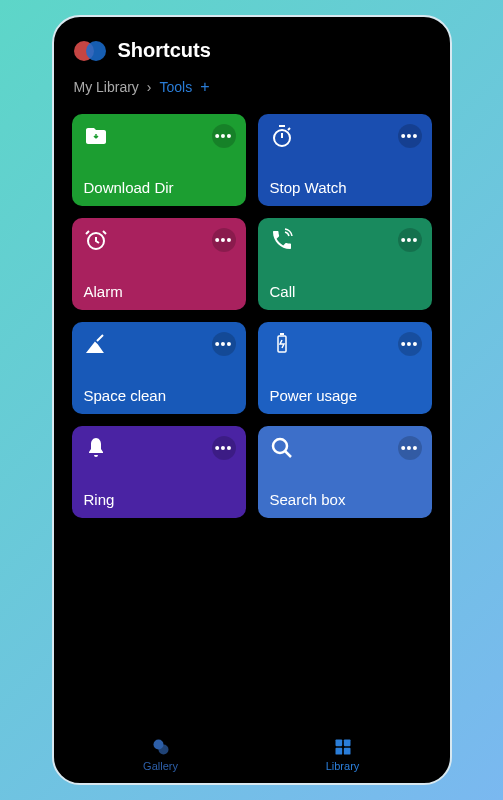  I want to click on card-label: Space clean, so click(159, 396).